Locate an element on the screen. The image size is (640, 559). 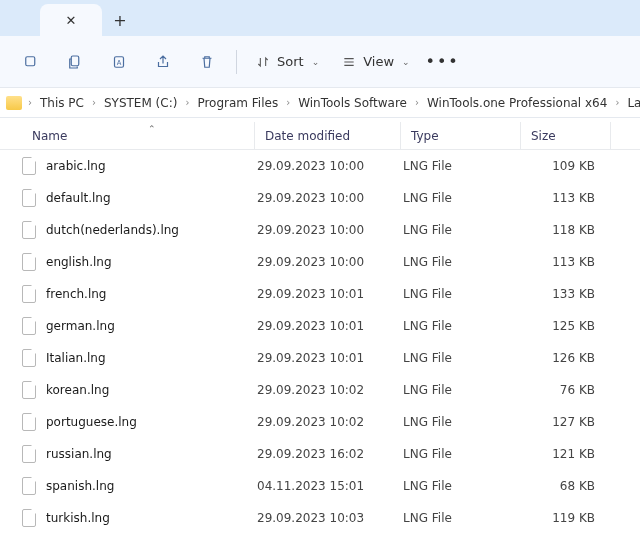
crumb-program-files: Program Files is located at coordinates (238, 103).